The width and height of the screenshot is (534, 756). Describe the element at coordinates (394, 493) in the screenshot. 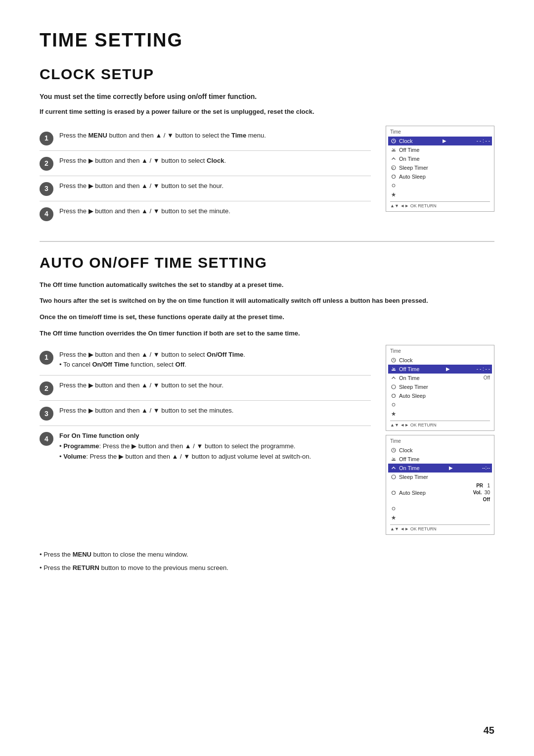

I see `menu3-autosleep-icon` at that location.